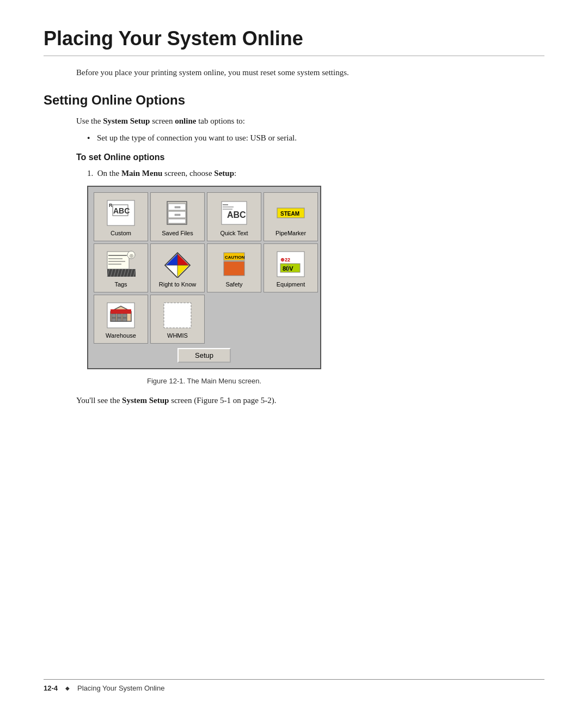 The image size is (588, 714). Describe the element at coordinates (177, 284) in the screenshot. I see `righttoknow-label: Right to Know` at that location.